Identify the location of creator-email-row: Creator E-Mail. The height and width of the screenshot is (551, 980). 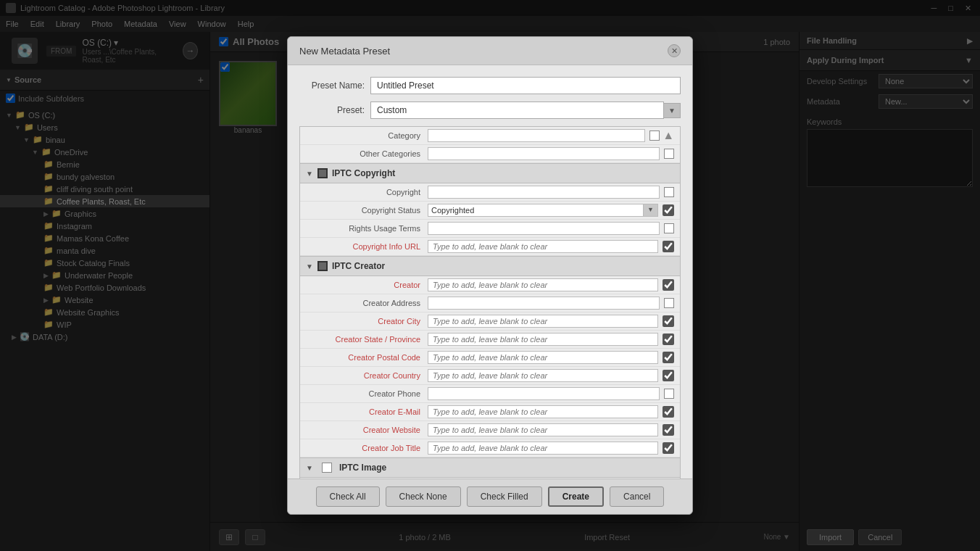
(490, 412).